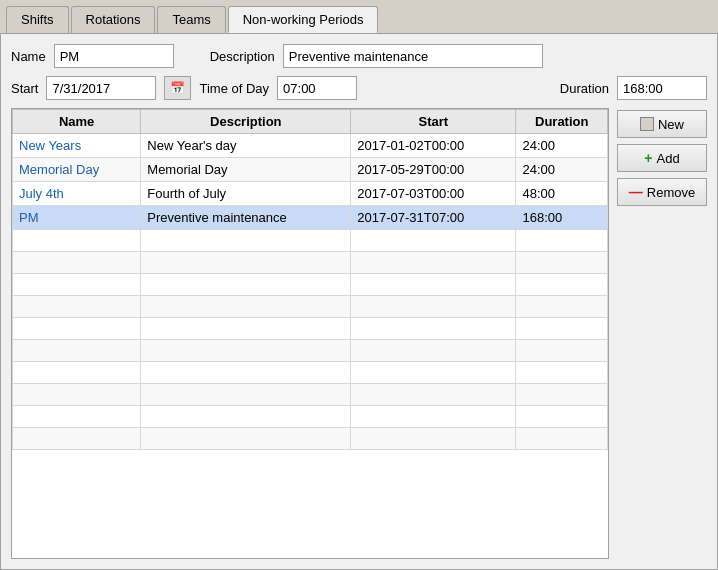 The height and width of the screenshot is (570, 718). I want to click on table-row: PMPreventive maintenance2017-07-31T07:00…, so click(310, 218).